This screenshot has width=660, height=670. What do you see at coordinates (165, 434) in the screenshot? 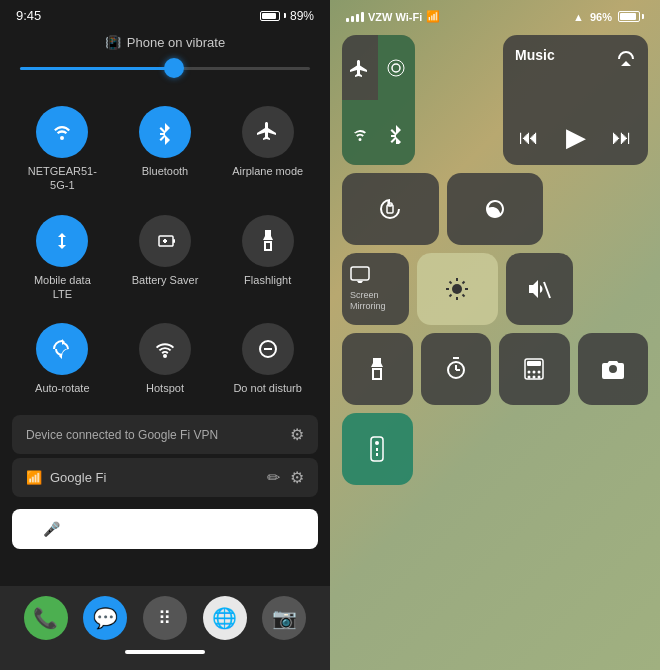
I see `vpn-section: Device connected to Google Fi VPN ⚙` at bounding box center [165, 434].